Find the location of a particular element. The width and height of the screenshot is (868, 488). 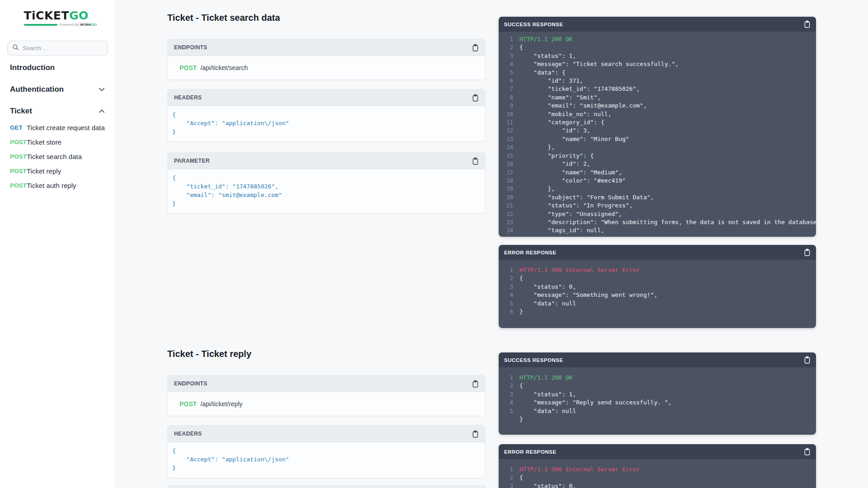

search-box is located at coordinates (58, 48).